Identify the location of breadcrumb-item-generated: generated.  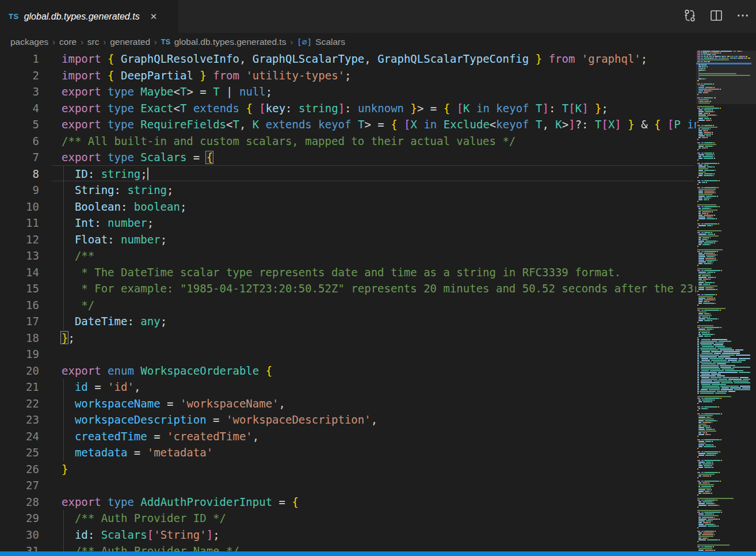
(130, 42).